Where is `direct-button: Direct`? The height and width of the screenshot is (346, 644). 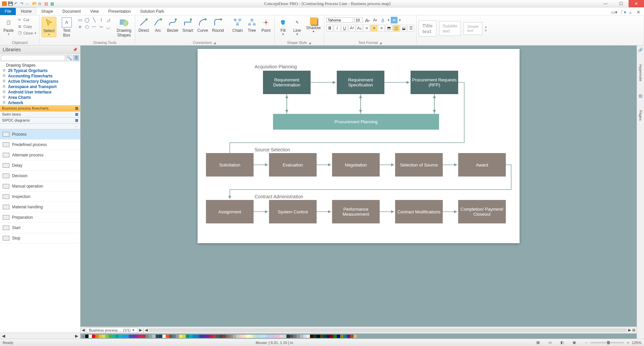
direct-button: Direct is located at coordinates (144, 25).